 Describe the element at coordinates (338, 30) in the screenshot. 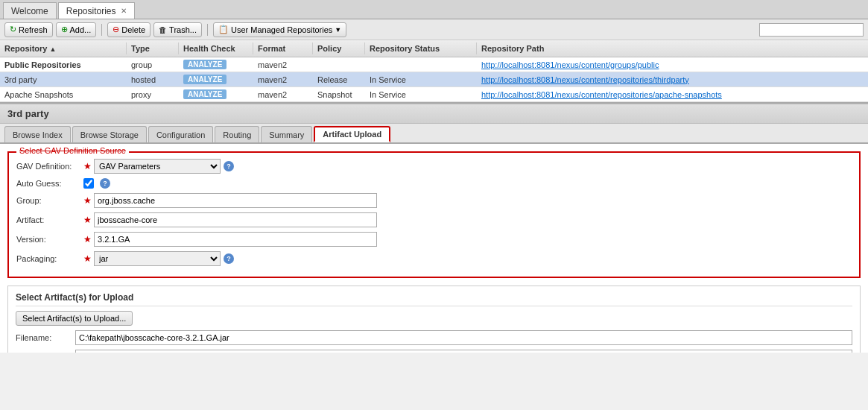

I see `dropdown-icon: ▼` at that location.